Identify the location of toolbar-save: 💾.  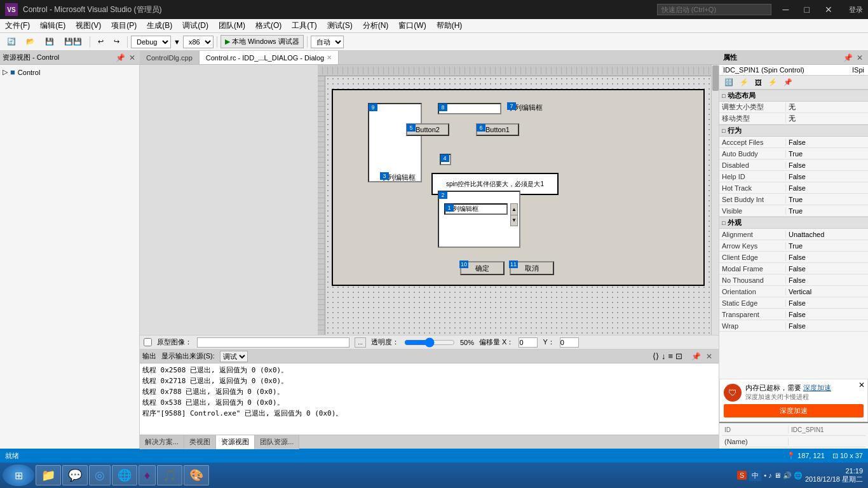
(50, 42).